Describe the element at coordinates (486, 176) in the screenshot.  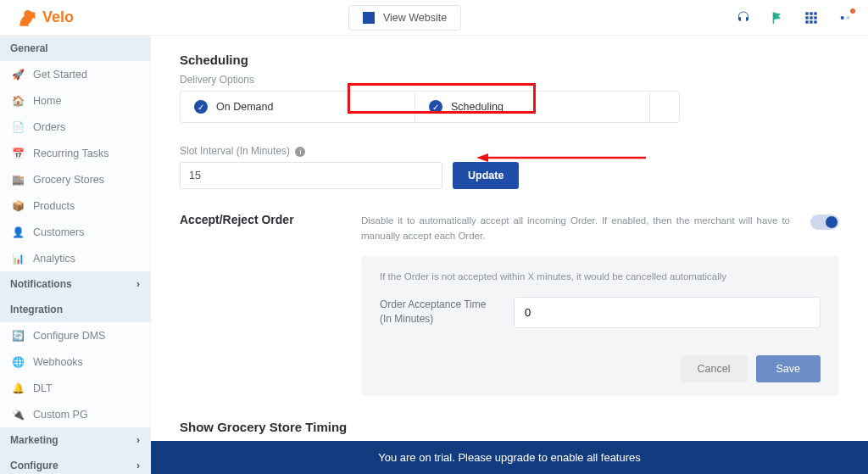
I see `update-button: Update` at that location.